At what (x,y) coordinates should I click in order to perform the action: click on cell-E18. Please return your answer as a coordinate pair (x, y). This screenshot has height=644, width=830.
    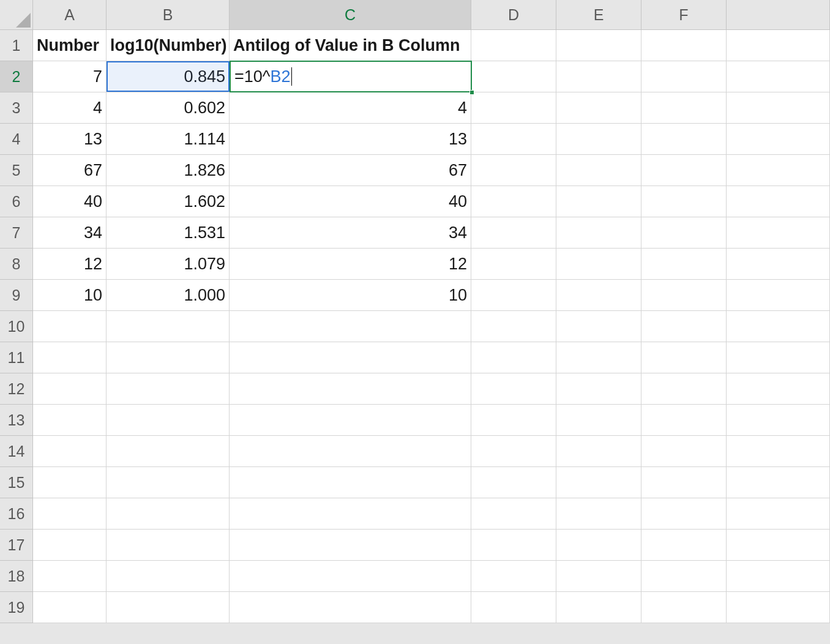
    Looking at the image, I should click on (599, 577).